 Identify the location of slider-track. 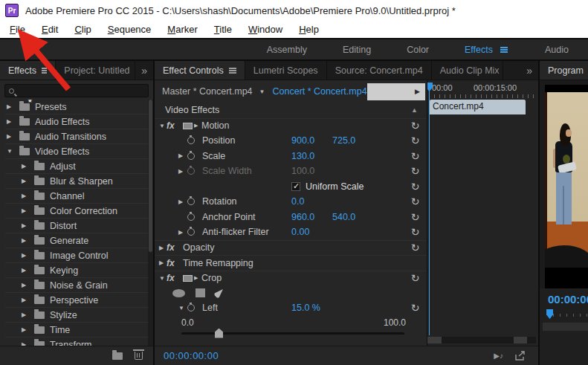
(293, 333).